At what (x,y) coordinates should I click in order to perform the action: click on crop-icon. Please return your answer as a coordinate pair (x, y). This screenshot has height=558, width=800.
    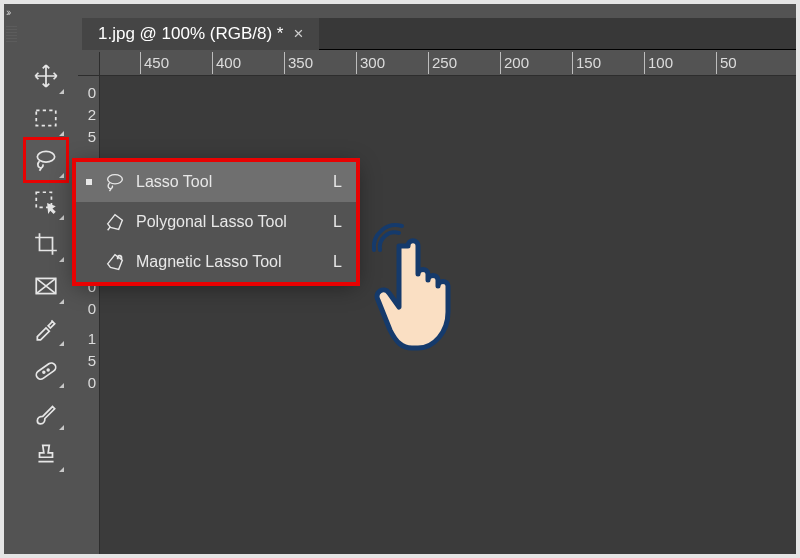
    Looking at the image, I should click on (46, 244).